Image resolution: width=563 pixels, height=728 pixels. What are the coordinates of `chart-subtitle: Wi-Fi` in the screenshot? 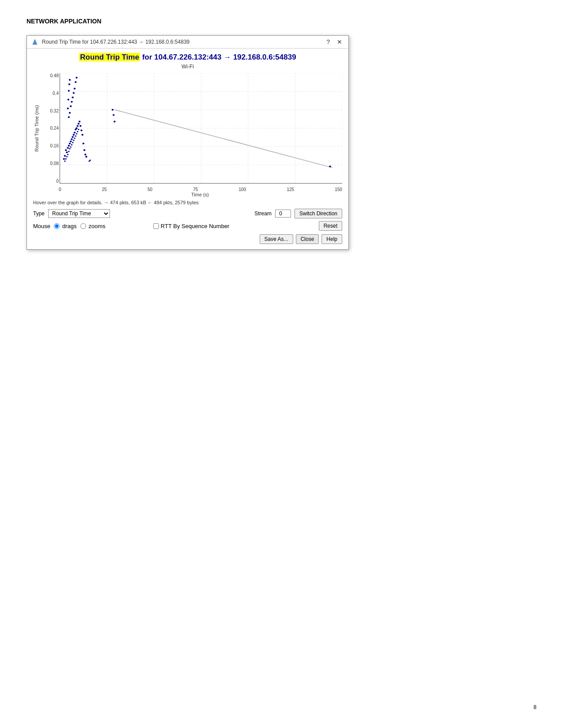 It's located at (188, 67).